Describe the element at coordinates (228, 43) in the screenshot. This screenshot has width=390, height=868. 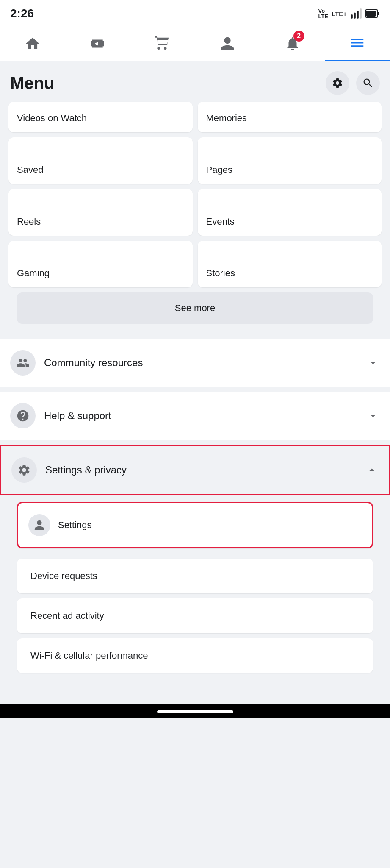
I see `nav-profile` at that location.